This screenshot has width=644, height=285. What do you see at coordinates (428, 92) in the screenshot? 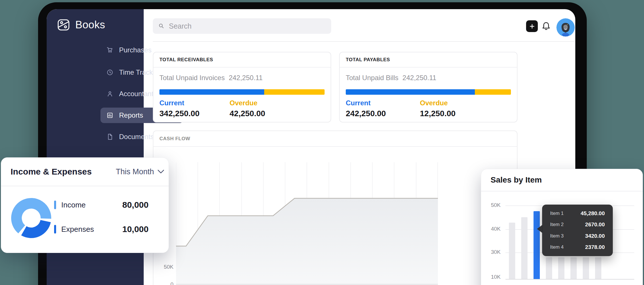
I see `payables-progress-bar` at bounding box center [428, 92].